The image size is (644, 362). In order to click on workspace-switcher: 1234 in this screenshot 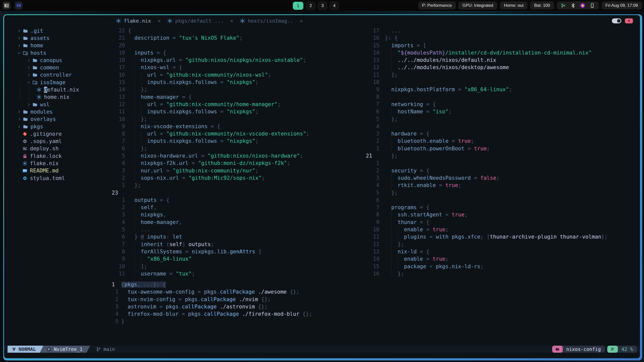, I will do `click(316, 6)`.